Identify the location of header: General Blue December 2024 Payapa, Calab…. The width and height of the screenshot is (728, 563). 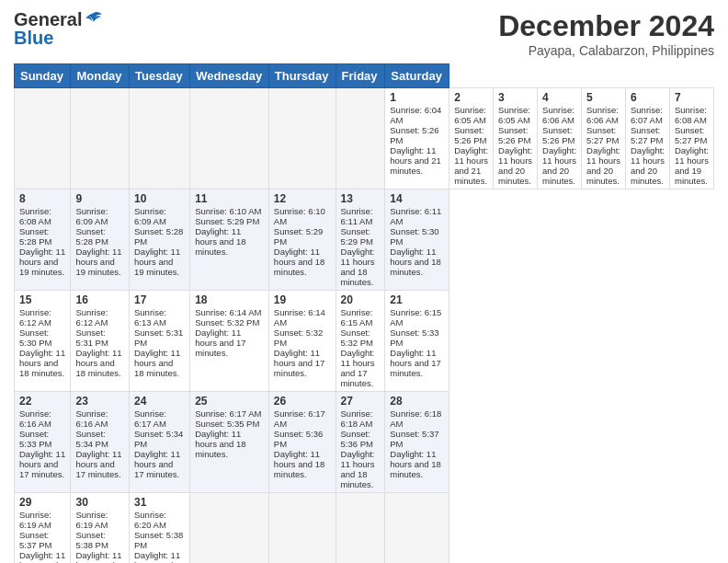
(364, 33).